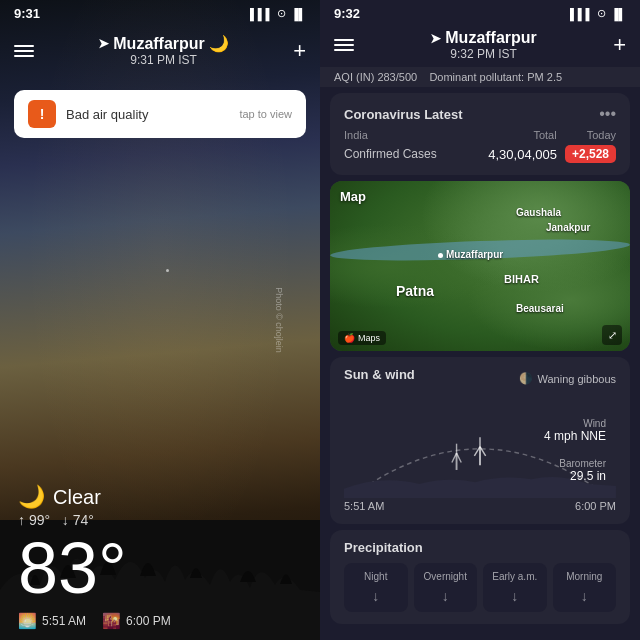 This screenshot has width=640, height=640. What do you see at coordinates (436, 38) in the screenshot?
I see `nav-icon-right: ➤` at bounding box center [436, 38].